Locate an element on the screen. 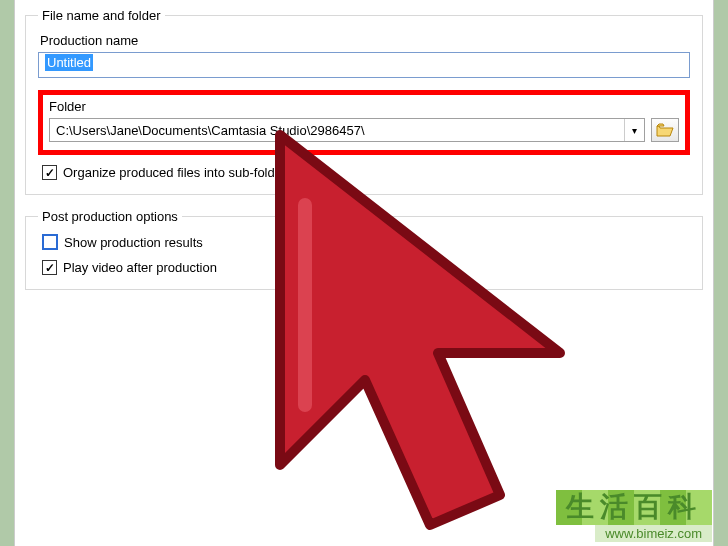 The image size is (728, 546). folder-combobox: C:\Users\Jane\Documents\Camtasia Studio\… is located at coordinates (347, 130).